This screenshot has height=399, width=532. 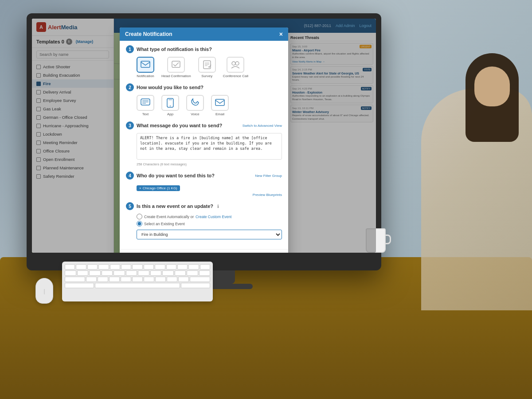 I want to click on step-3-title: What message do you want to send?, so click(x=179, y=125).